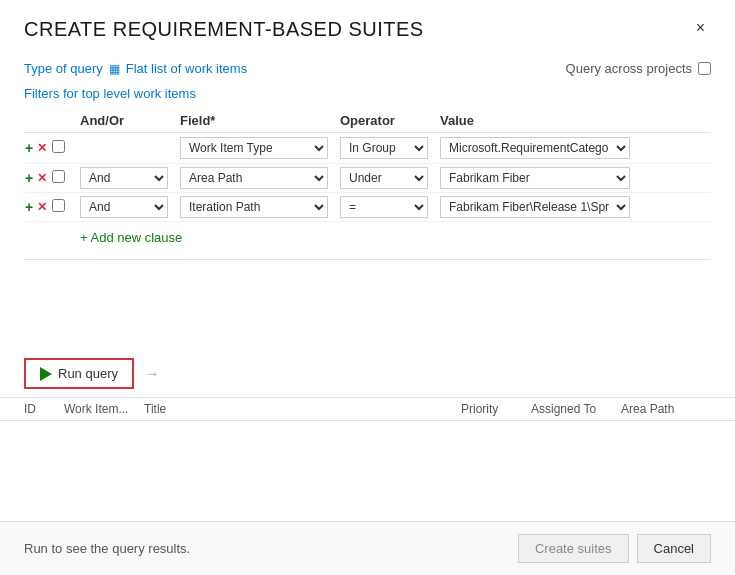 The height and width of the screenshot is (575, 735). I want to click on arrow-icon: →, so click(152, 374).